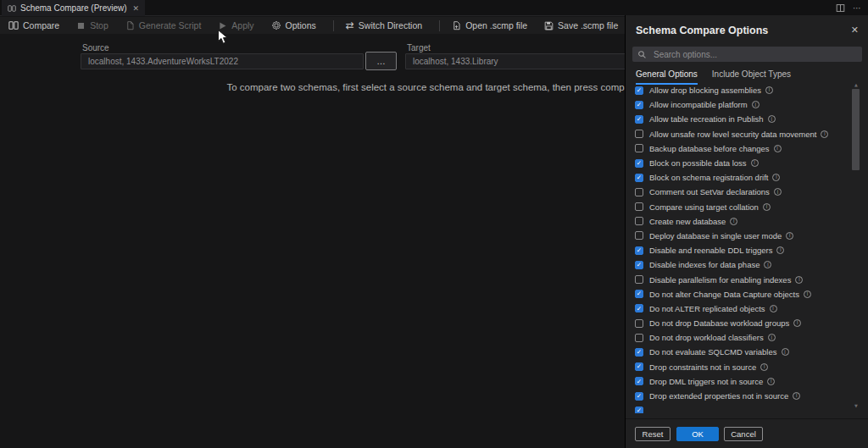 Image resolution: width=868 pixels, height=448 pixels. I want to click on option-row: ✓Drop DML triggers not in sourcei, so click(737, 381).